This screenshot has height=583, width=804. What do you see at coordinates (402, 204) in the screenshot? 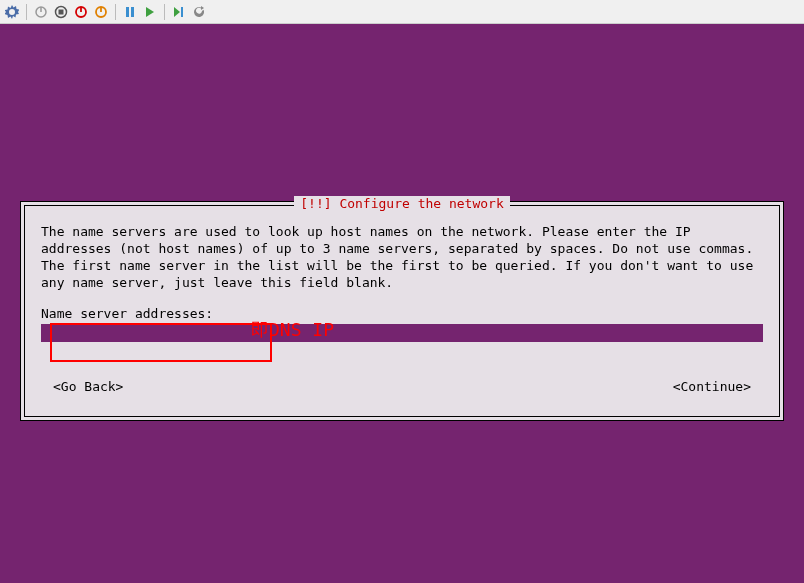
I see `dialog-title: [!!] Configure the network` at bounding box center [402, 204].